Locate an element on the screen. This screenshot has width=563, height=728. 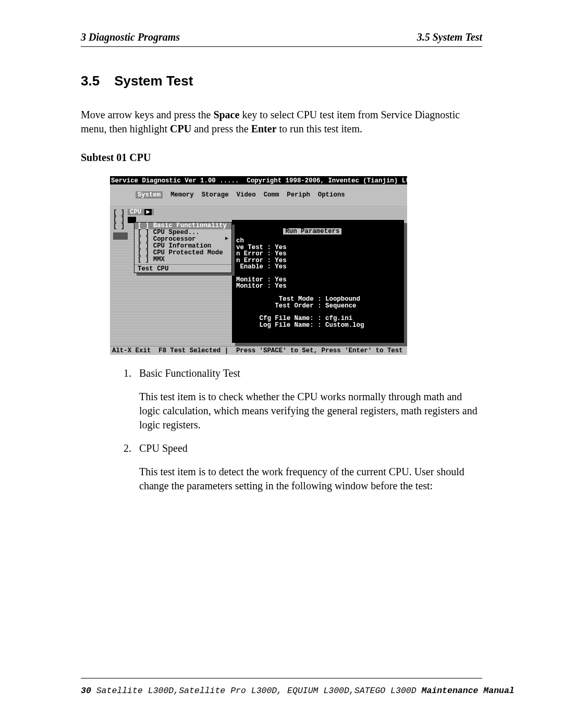
page-number: 30 is located at coordinates (86, 691).